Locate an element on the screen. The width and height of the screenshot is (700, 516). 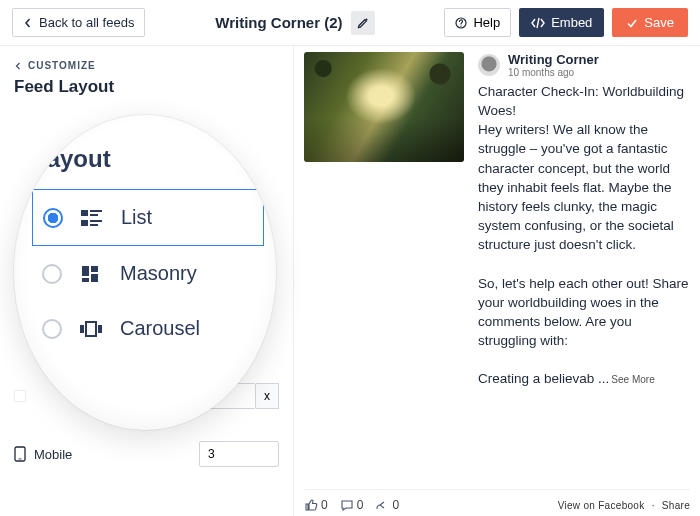
post-author: Writing Corner is located at coordinates (554, 60).